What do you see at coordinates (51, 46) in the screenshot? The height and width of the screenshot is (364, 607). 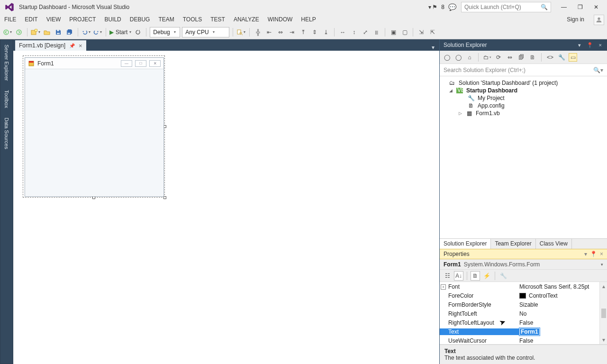 I see `document-tab-form1: Form1.vb [Design] 📌 ×` at bounding box center [51, 46].